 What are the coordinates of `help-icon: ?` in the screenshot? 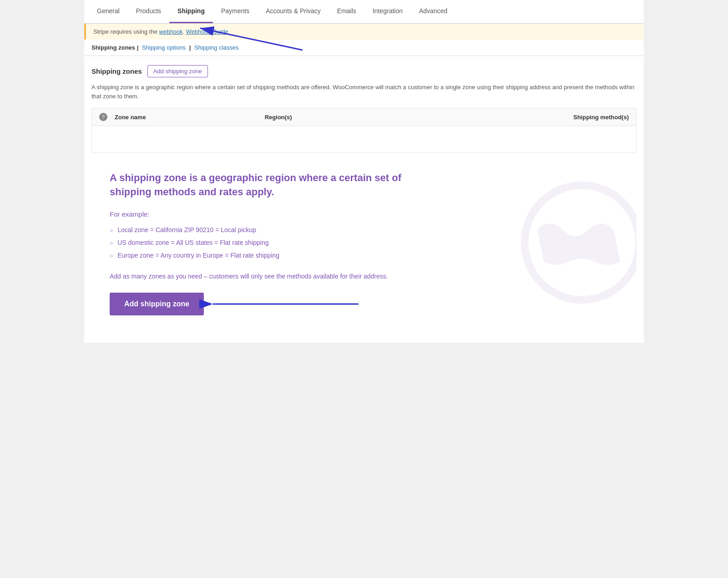 It's located at (103, 117).